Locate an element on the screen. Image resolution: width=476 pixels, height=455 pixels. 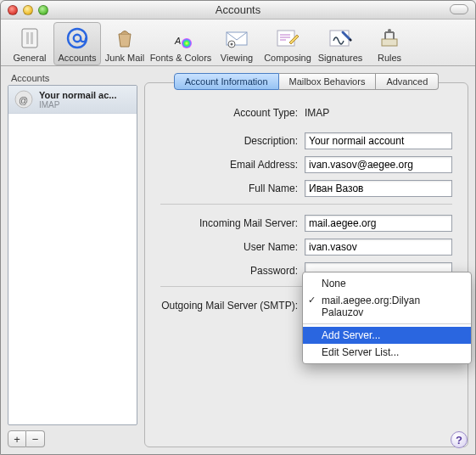
envelope-eye-icon is located at coordinates (237, 38).